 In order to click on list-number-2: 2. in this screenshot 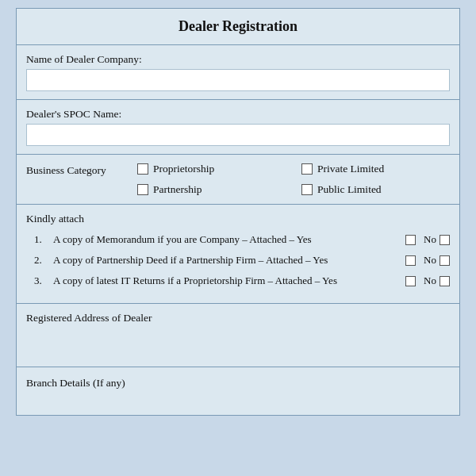, I will do `click(42, 260)`.